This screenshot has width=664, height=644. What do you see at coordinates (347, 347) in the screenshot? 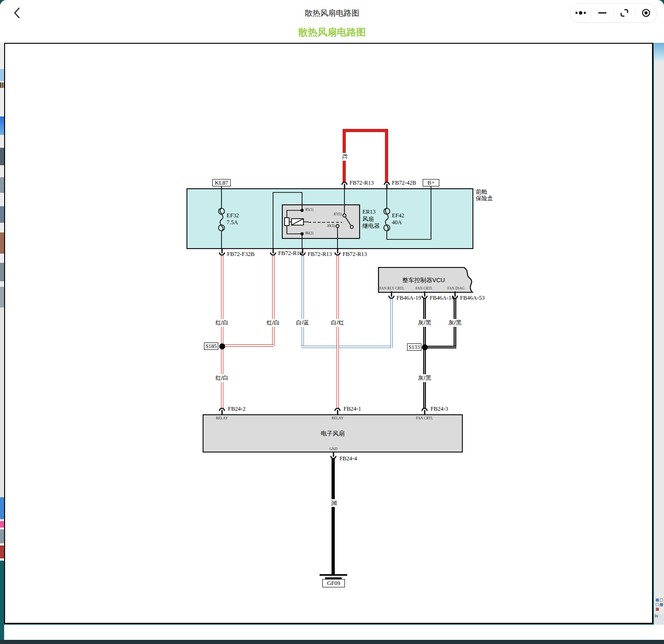
I see `wire-white-blue-horizontal` at bounding box center [347, 347].